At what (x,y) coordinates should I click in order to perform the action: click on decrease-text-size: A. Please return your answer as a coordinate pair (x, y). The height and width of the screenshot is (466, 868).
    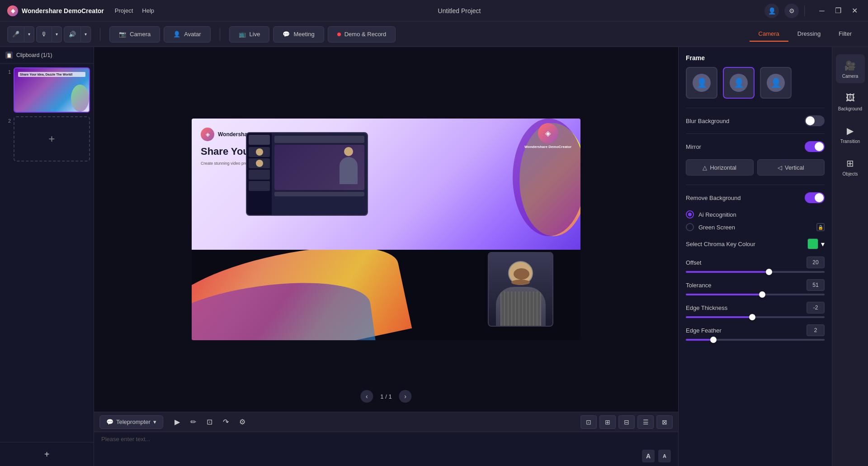
    Looking at the image, I should click on (665, 456).